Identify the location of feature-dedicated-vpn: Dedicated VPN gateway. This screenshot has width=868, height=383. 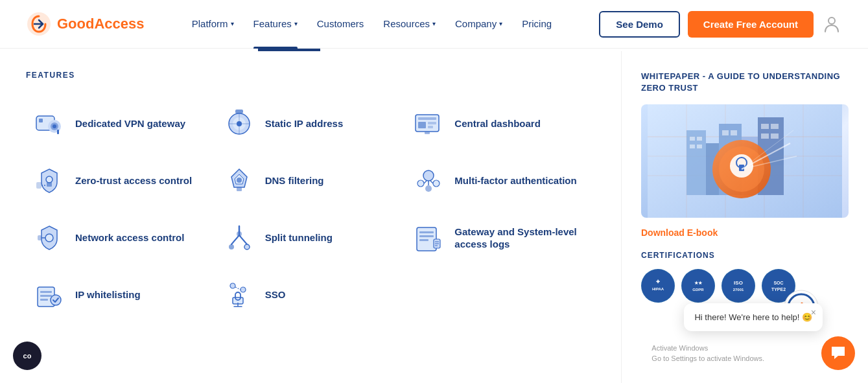
(121, 124).